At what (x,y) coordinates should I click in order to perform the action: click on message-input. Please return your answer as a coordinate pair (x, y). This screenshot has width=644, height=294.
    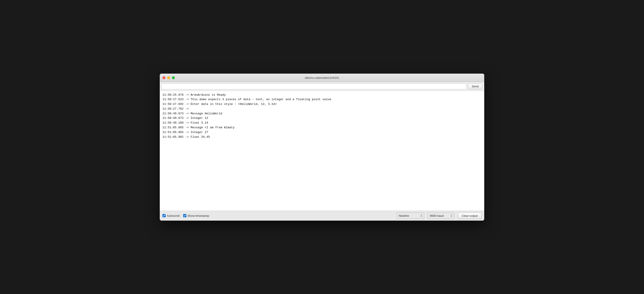
    Looking at the image, I should click on (314, 86).